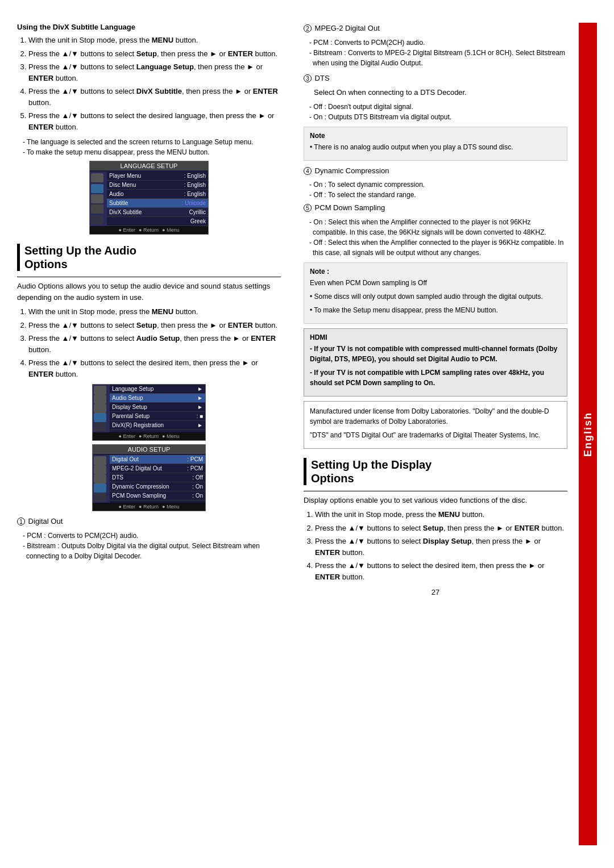 Image resolution: width=614 pixels, height=868 pixels. What do you see at coordinates (435, 183) in the screenshot?
I see `dynamic-compression-item: 4 Dynamic Compression - On : To select d…` at bounding box center [435, 183].